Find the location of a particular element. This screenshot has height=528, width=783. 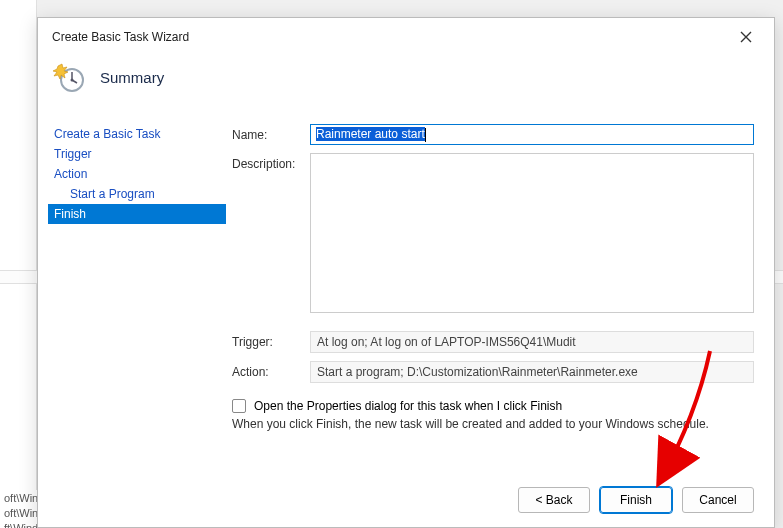

description-label: Description: is located at coordinates (271, 162).